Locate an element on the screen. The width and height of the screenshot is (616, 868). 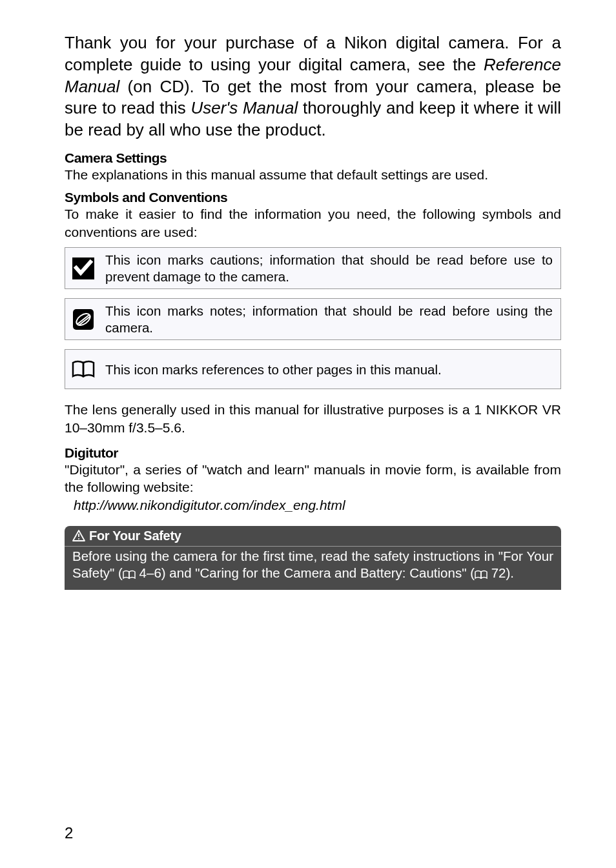
camera-settings-body: The explanations in this manual assume t… is located at coordinates (313, 174).